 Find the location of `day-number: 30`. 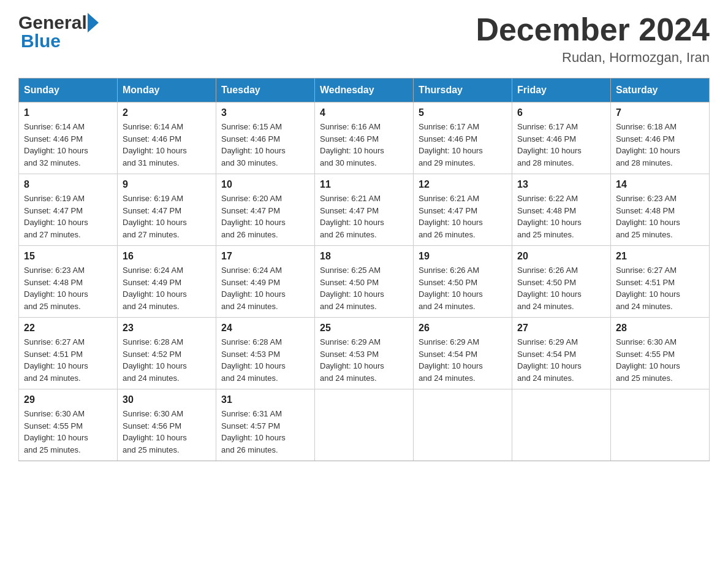

day-number: 30 is located at coordinates (167, 400).